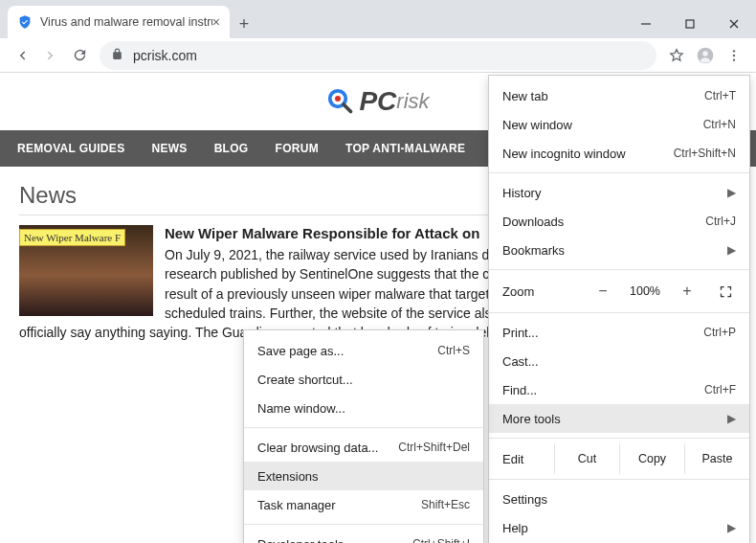 The height and width of the screenshot is (543, 756). I want to click on logo-main: PC, so click(377, 102).